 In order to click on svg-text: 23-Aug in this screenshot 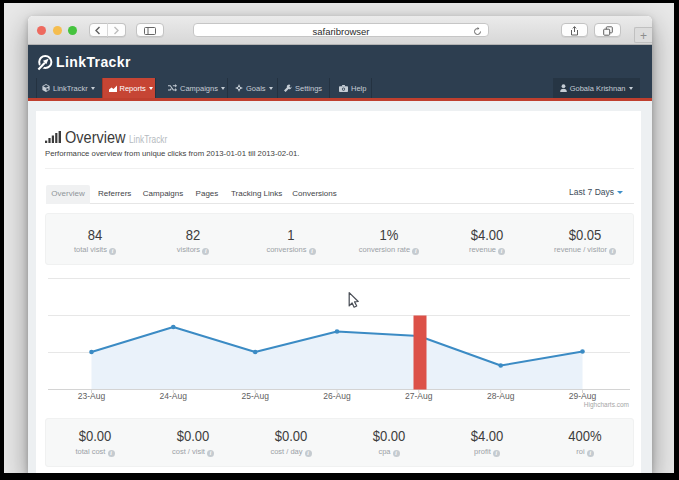, I will do `click(92, 396)`.